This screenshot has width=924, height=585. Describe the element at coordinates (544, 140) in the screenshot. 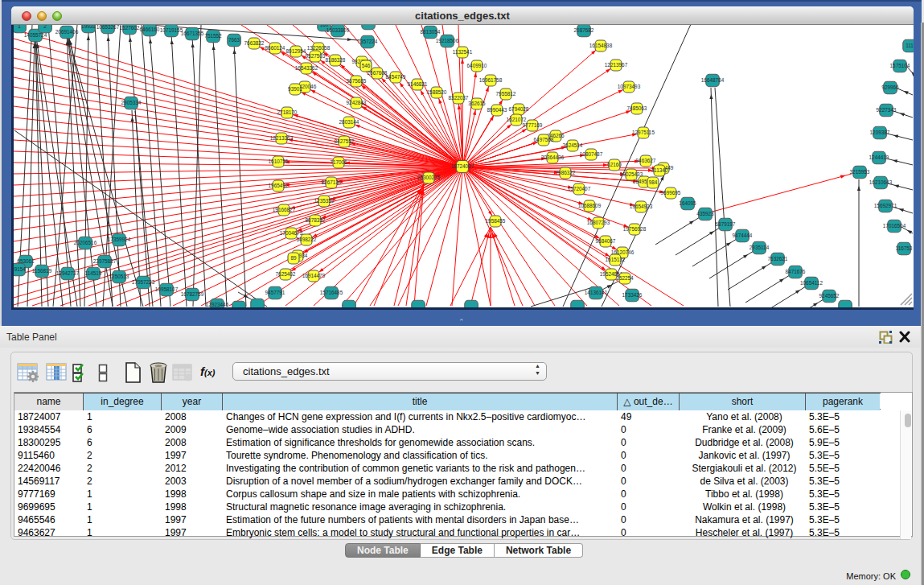

I see `svg-text: 6497568` at that location.